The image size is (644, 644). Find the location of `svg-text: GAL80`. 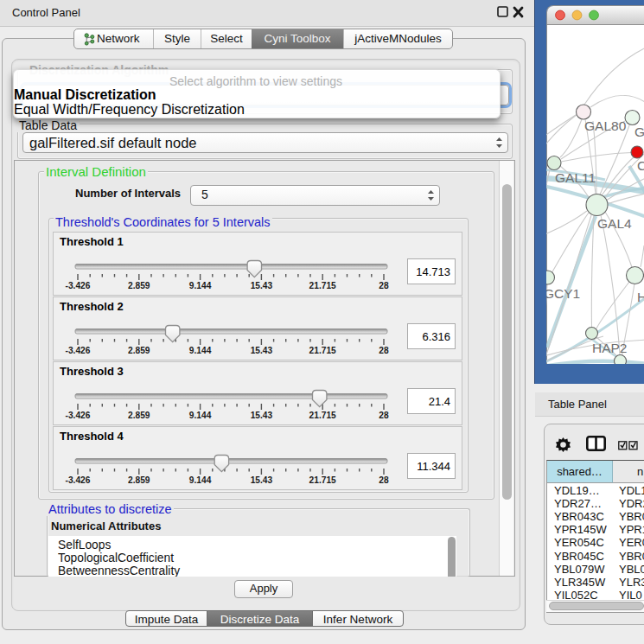

svg-text: GAL80 is located at coordinates (605, 126).